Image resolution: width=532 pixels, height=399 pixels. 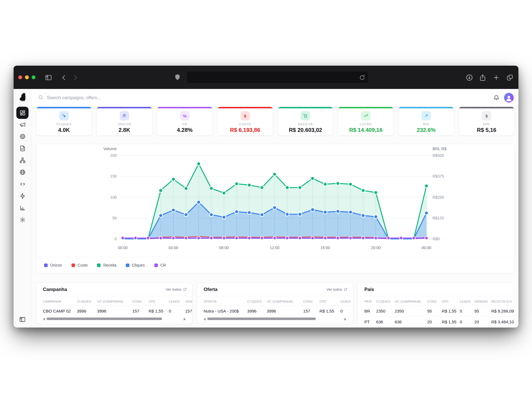 I want to click on table-row: BR2350235095R$ 1,55095R$ 9.288,09, so click(x=439, y=311).